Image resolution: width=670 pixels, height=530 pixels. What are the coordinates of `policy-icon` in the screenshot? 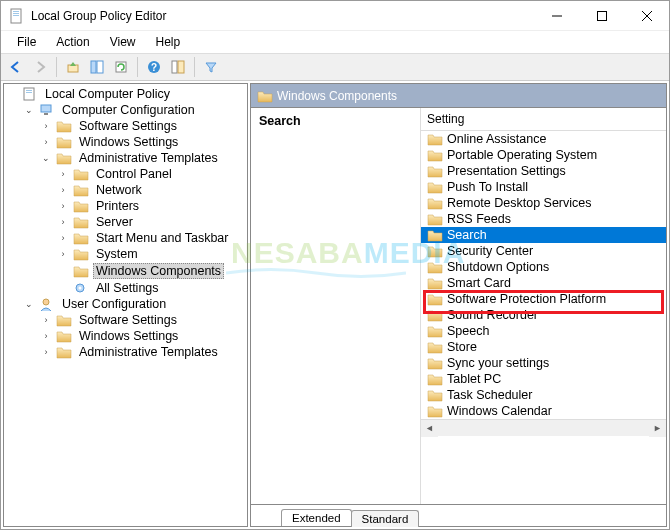 It's located at (30, 94).